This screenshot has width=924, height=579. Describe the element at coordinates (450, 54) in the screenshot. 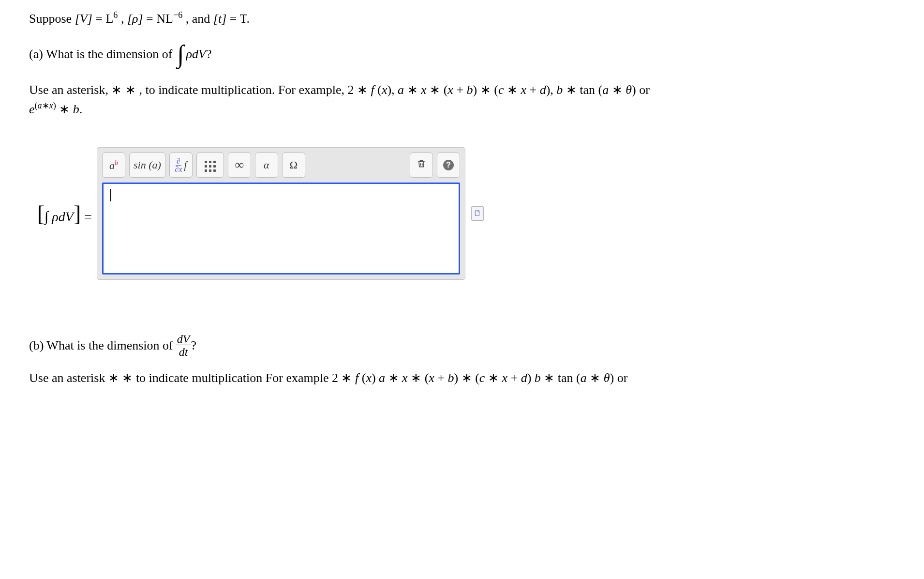

I see `part-a-question: (a) What is the dimension of ∫ ρdV?` at that location.